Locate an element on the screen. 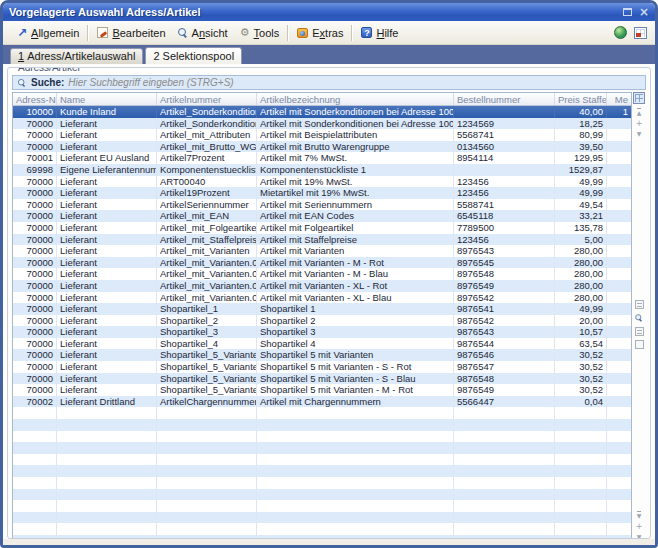 Image resolution: width=658 pixels, height=548 pixels. menu-tools: ⚙ Tools is located at coordinates (260, 33).